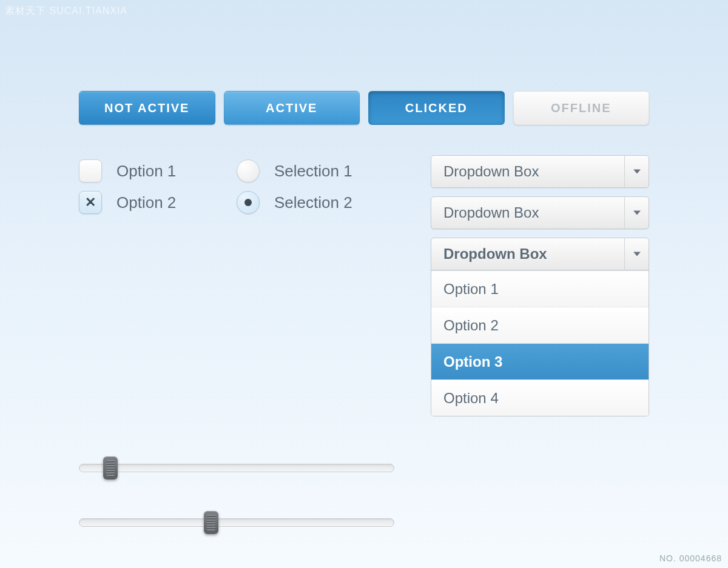  What do you see at coordinates (146, 171) in the screenshot?
I see `checkbox-row: Option 1` at bounding box center [146, 171].